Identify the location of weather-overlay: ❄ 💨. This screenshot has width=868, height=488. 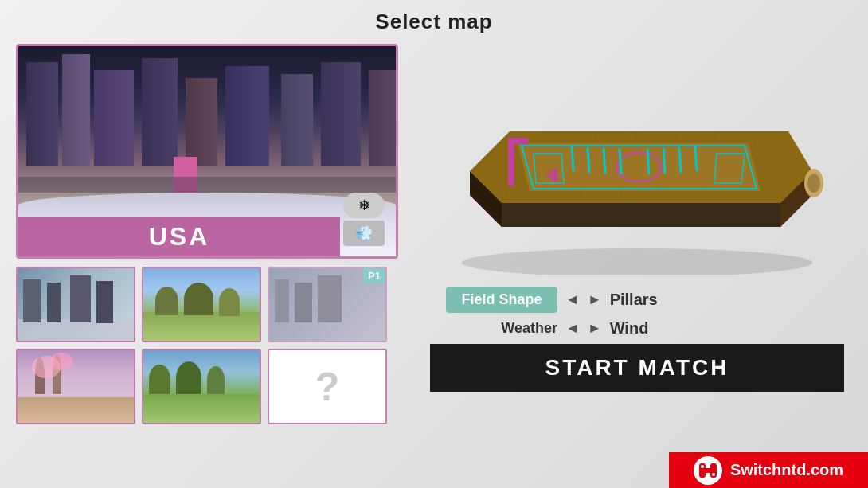
(364, 221).